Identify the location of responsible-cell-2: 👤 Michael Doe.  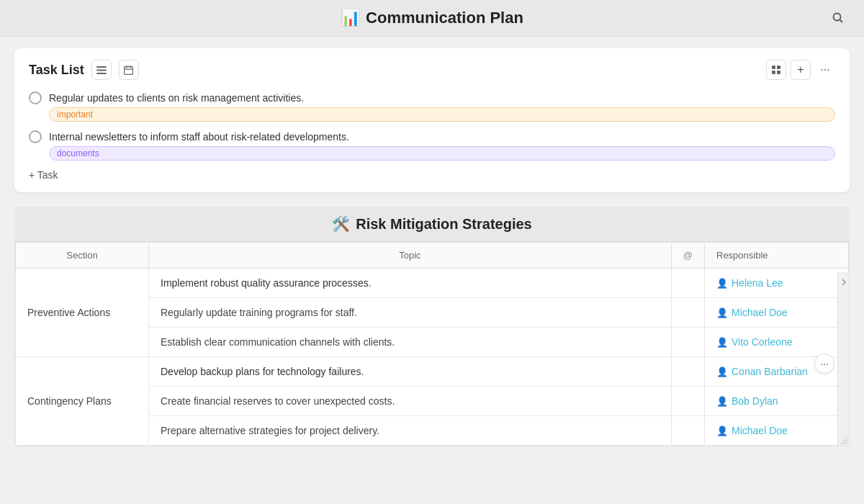
(777, 312).